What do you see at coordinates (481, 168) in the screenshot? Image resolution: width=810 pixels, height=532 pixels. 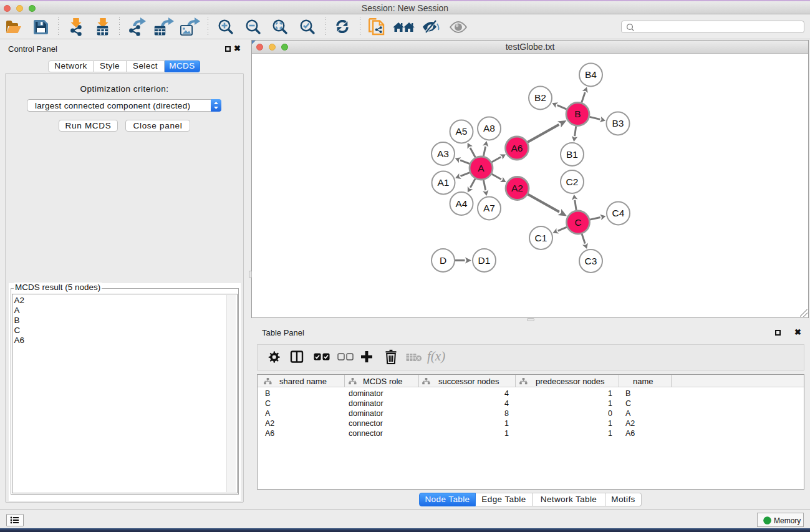 I see `svg-text: A` at bounding box center [481, 168].